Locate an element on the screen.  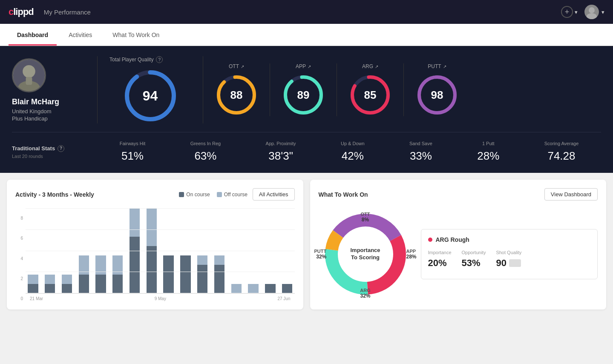
player-info: Blair McHarg United Kingdom Plus Handica… is located at coordinates (55, 90).